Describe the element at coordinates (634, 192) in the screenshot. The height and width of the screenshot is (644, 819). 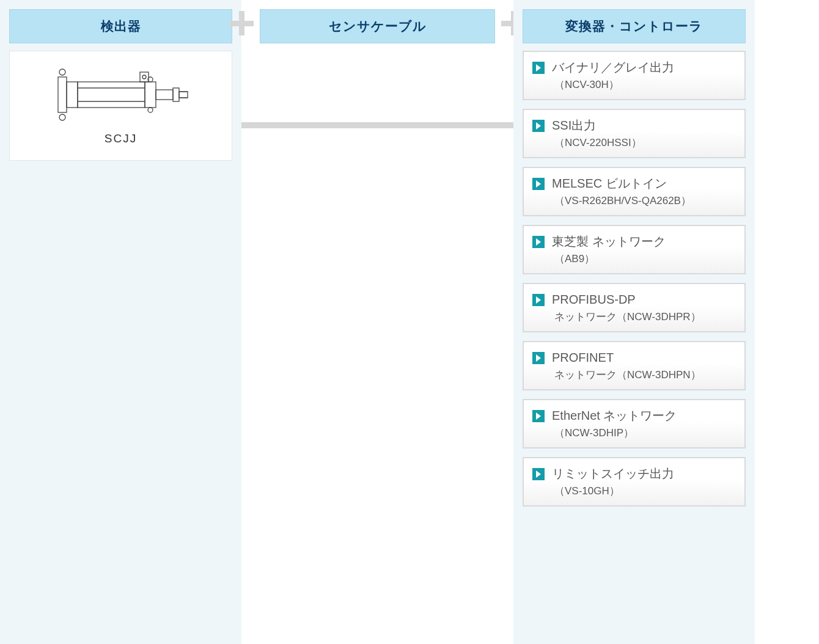
I see `controller-item-melsec: MELSEC ビルトイン （VS-R262BH/VS-QA262B）` at that location.